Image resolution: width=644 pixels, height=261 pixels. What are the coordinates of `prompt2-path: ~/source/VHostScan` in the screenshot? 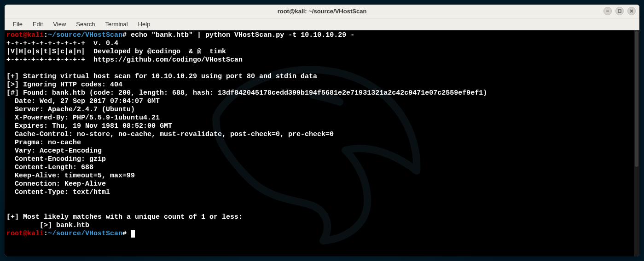 It's located at (85, 233).